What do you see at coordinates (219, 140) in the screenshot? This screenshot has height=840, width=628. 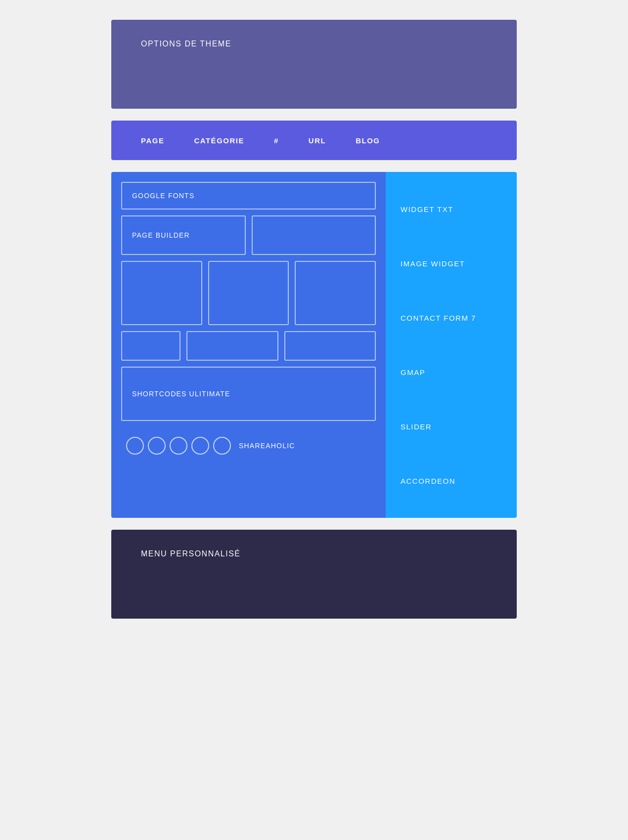 I see `nav-item-categorie: CATÉGORIE` at bounding box center [219, 140].